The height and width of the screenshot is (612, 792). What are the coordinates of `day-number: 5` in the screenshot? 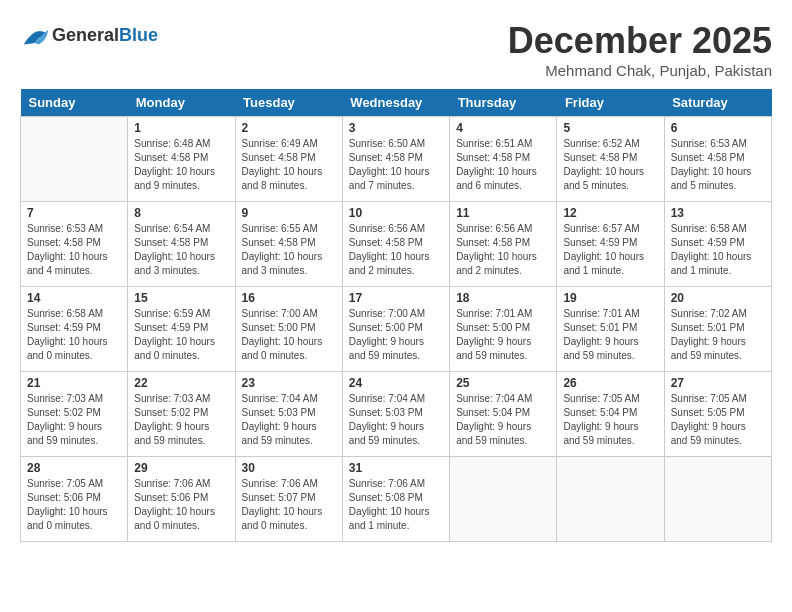 It's located at (610, 128).